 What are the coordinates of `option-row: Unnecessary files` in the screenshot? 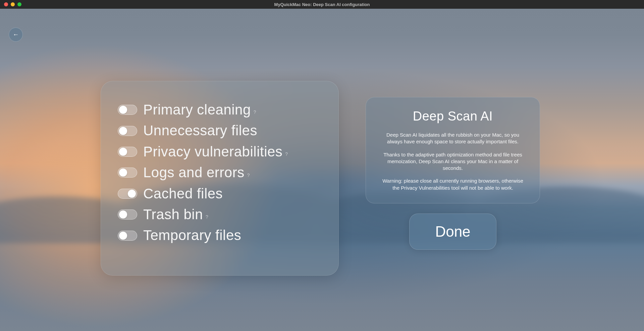 It's located at (220, 131).